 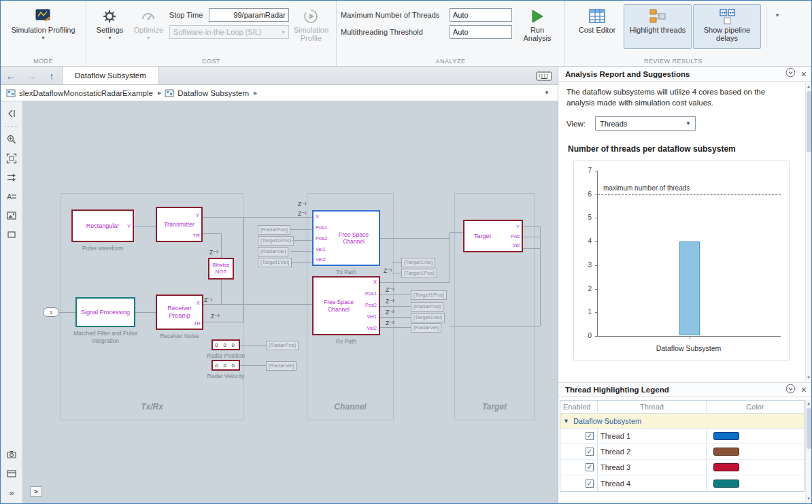 What do you see at coordinates (103, 226) in the screenshot?
I see `block-rectangular: Rectangular Y` at bounding box center [103, 226].